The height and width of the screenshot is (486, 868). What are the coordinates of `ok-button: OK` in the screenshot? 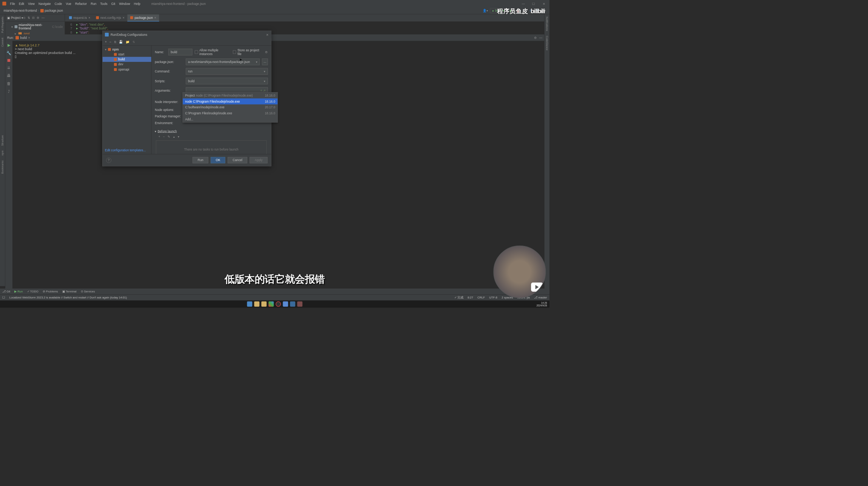 It's located at (218, 160).